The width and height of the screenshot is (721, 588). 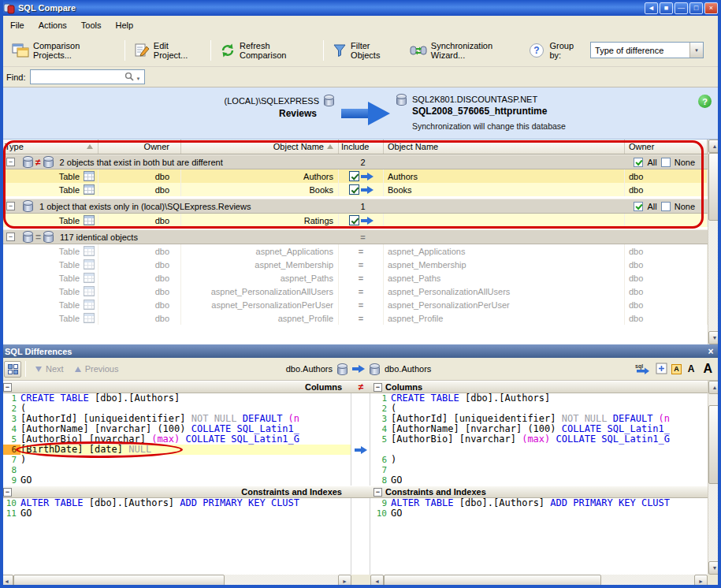 What do you see at coordinates (530, 419) in the screenshot?
I see `sql-text: [AuthorId] [uniqueidentifier] NOT NULL D…` at bounding box center [530, 419].